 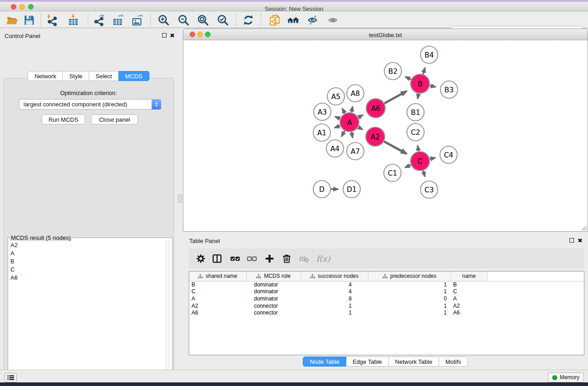 I want to click on graph-node-B2: B2, so click(x=393, y=71).